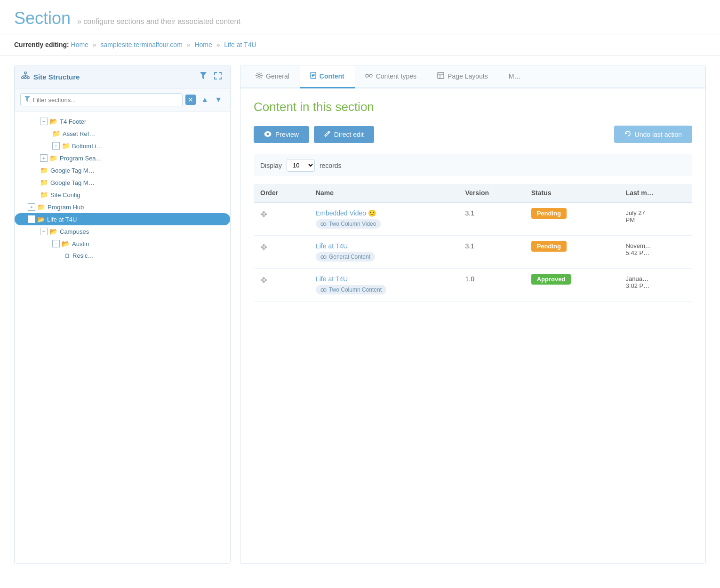 The height and width of the screenshot is (588, 720). Describe the element at coordinates (218, 77) in the screenshot. I see `expand-button` at that location.